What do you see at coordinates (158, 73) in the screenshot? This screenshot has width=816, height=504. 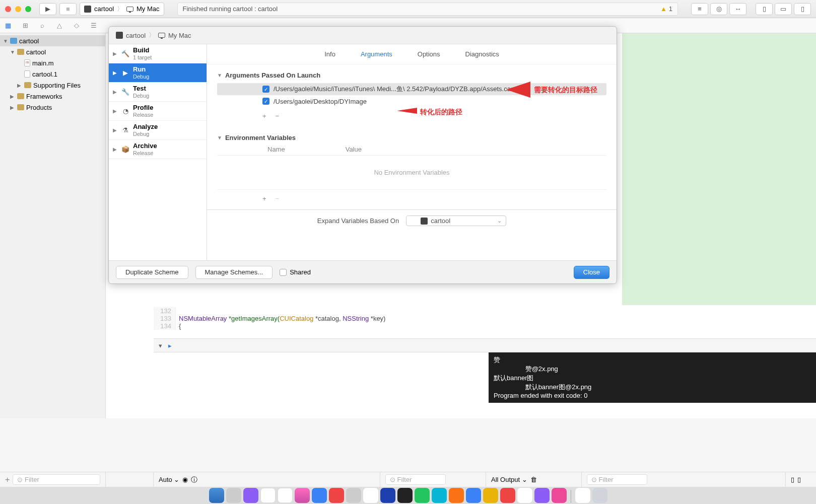 I see `scheme-action-run: ▶ ▶ RunDebug` at bounding box center [158, 73].